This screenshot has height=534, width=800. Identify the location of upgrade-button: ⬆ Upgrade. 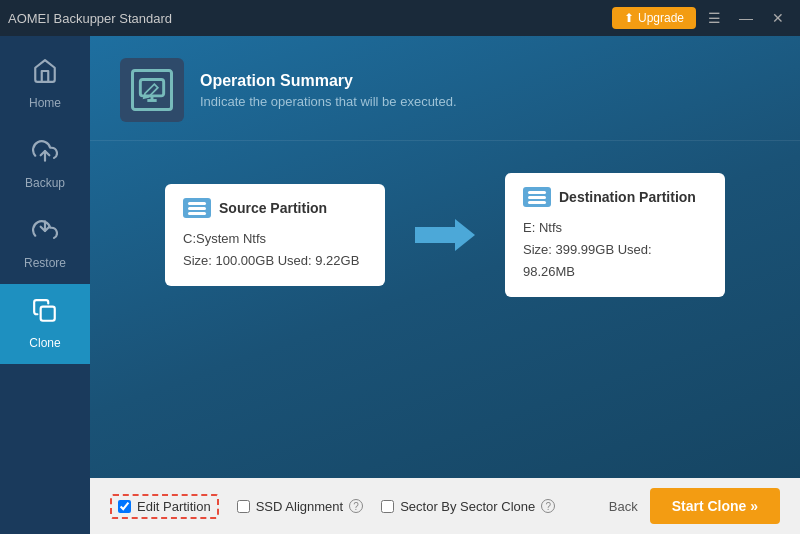
(654, 18).